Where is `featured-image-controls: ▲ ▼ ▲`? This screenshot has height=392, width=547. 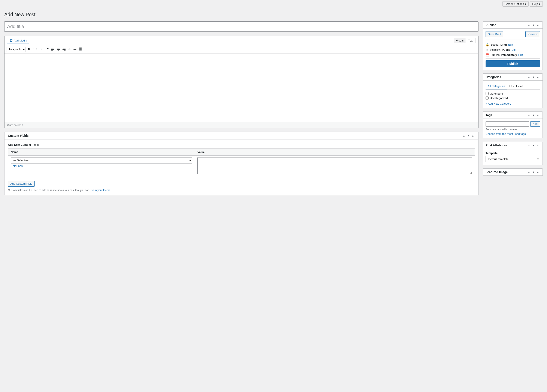 featured-image-controls: ▲ ▼ ▲ is located at coordinates (533, 172).